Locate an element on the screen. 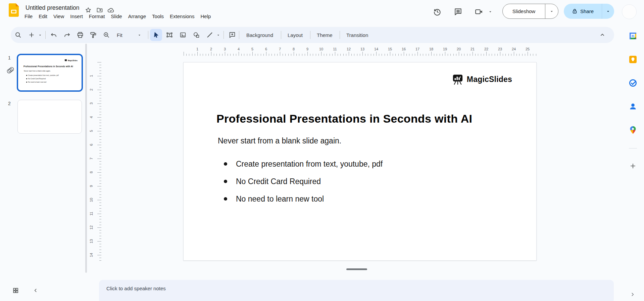 This screenshot has width=644, height=301. keep-icon is located at coordinates (633, 59).